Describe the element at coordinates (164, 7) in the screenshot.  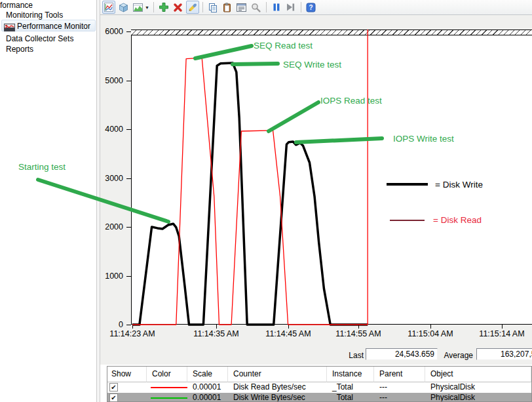
I see `add-icon` at that location.